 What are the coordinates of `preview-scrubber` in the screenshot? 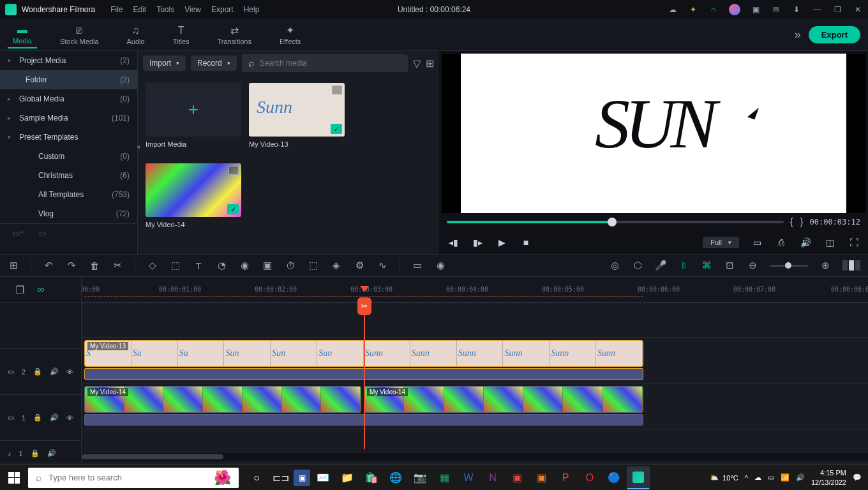 It's located at (615, 222).